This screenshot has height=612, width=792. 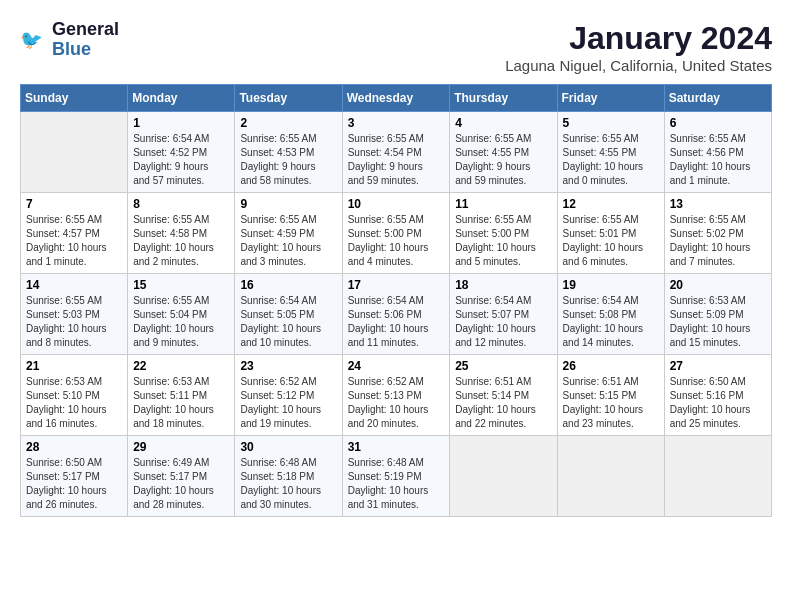 I want to click on day-number: 7, so click(x=74, y=204).